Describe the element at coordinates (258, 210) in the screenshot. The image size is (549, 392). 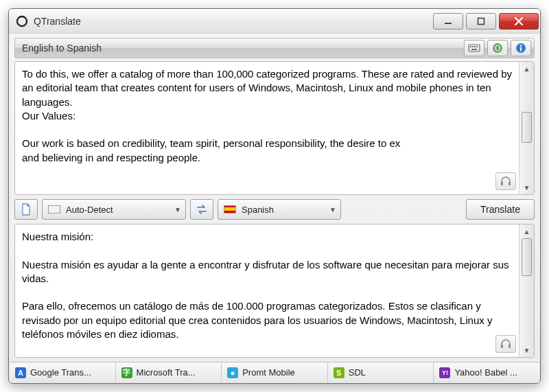
I see `target-language-label: Spanish` at that location.